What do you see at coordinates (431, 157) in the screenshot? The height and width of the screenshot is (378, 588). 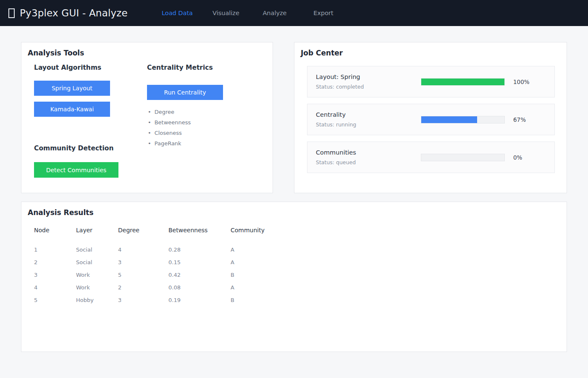 I see `job-card-communities: Communities Status: queued 0%` at bounding box center [431, 157].